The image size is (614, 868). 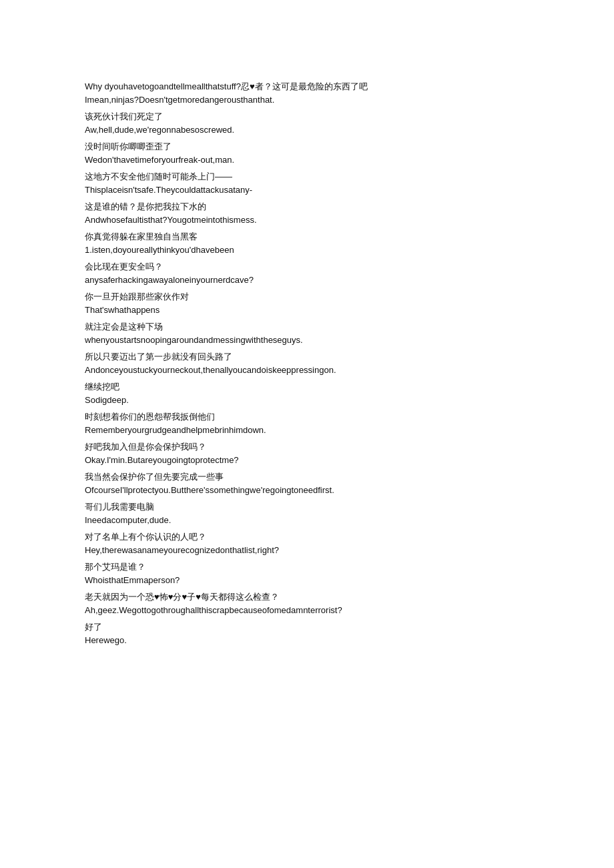 I want to click on dialogue-block-17: 老天就因为一个恐♥怖♥分♥子♥每天都得这么检查？Ah,geez.Wegottog…, so click(x=307, y=603).